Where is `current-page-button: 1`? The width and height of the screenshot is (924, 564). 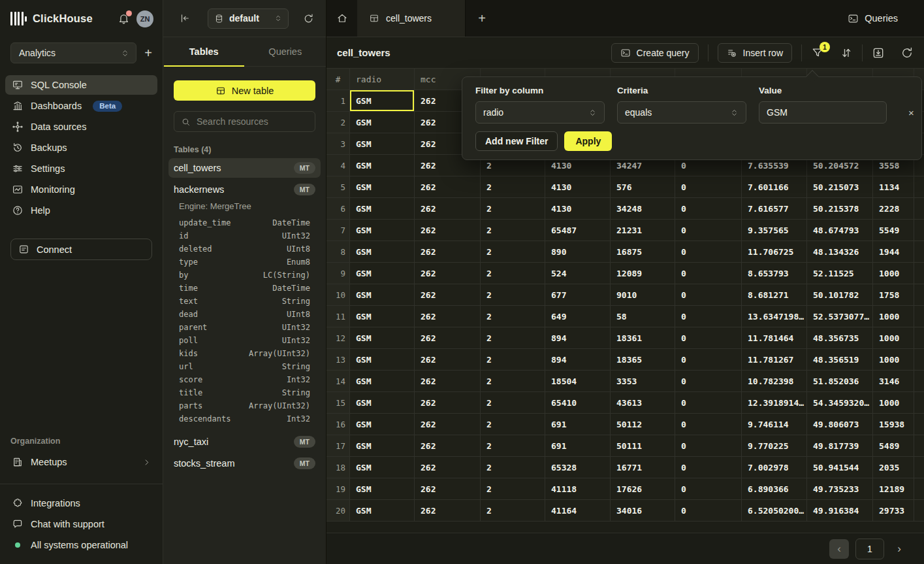
current-page-button: 1 is located at coordinates (870, 549).